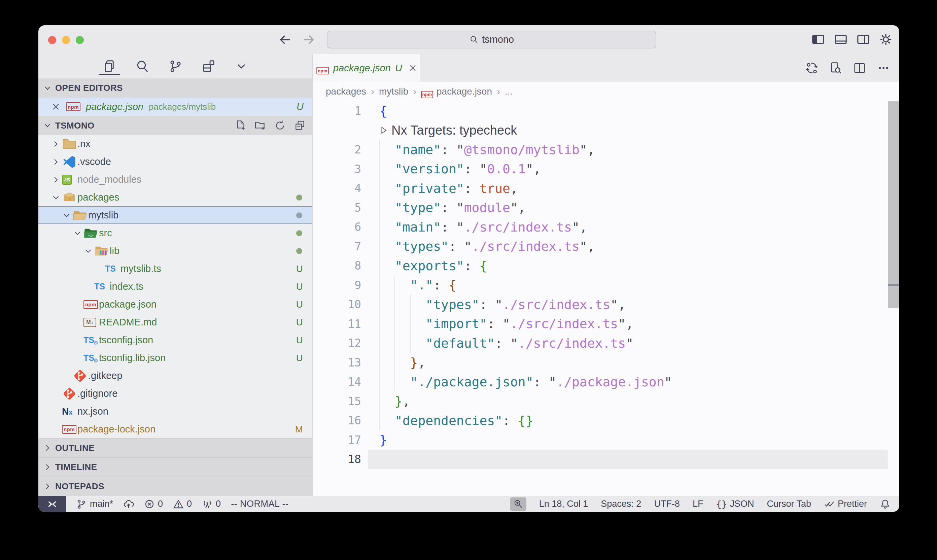  What do you see at coordinates (175, 287) in the screenshot?
I see `tree-item-index.ts: TSindex.tsU` at bounding box center [175, 287].